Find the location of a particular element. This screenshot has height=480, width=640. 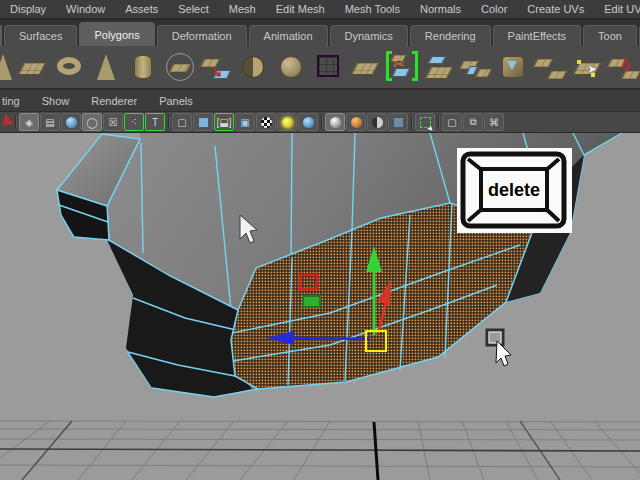

delete-key-overlay: delete is located at coordinates (514, 190).